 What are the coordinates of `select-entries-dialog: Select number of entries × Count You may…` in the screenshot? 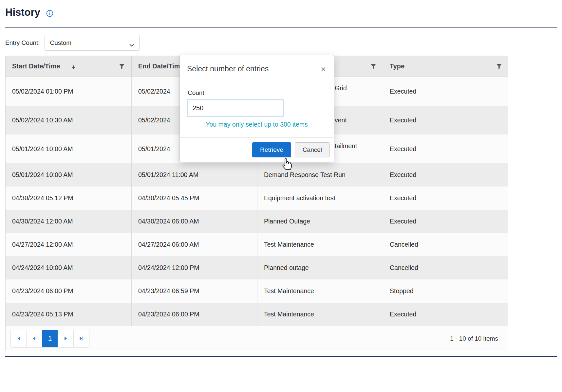 It's located at (257, 109).